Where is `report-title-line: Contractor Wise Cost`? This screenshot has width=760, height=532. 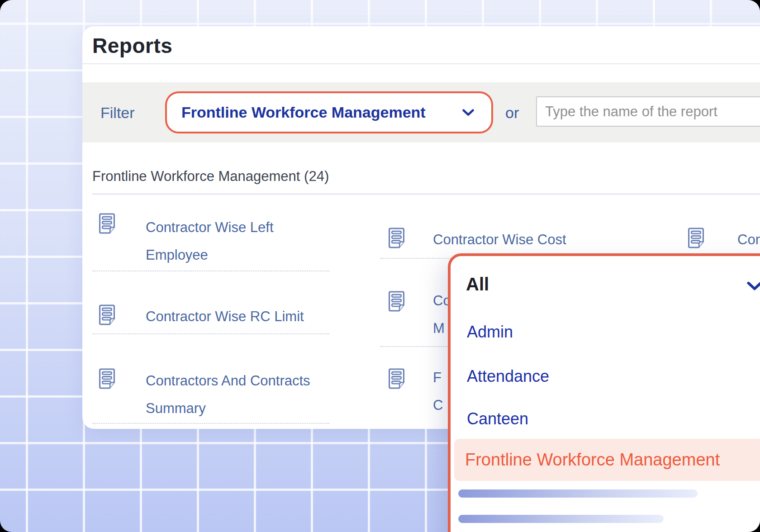 report-title-line: Contractor Wise Cost is located at coordinates (499, 240).